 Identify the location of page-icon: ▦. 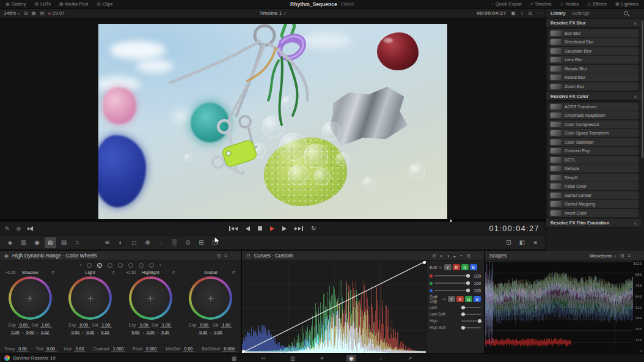
(234, 358).